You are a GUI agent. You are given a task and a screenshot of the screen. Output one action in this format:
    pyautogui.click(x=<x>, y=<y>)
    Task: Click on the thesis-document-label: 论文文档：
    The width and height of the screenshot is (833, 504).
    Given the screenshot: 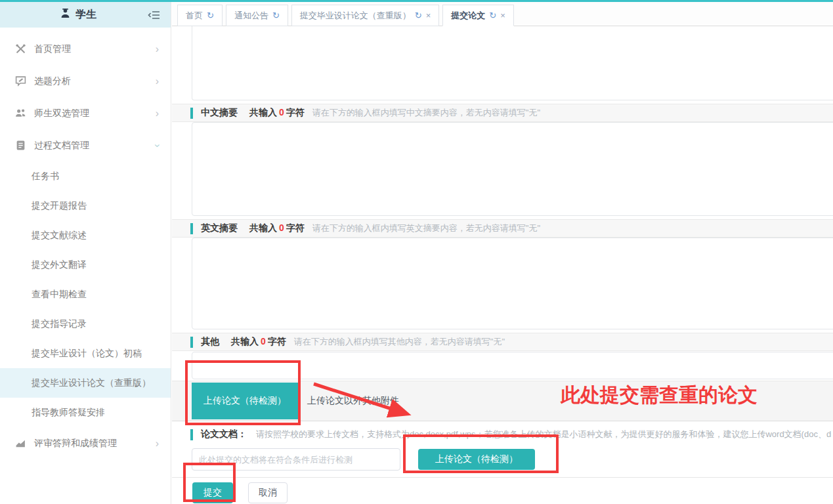 What is the action you would take?
    pyautogui.click(x=224, y=434)
    